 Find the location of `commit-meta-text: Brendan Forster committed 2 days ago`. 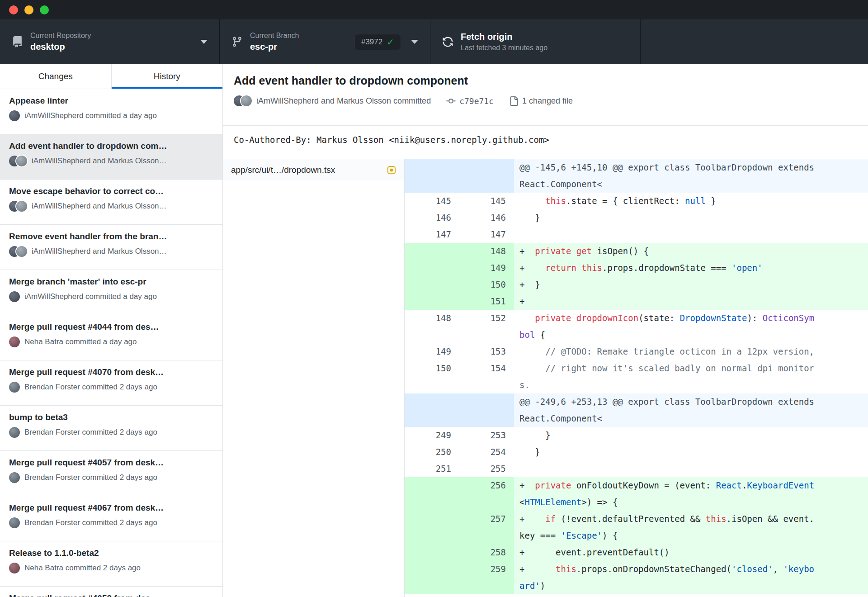

commit-meta-text: Brendan Forster committed 2 days ago is located at coordinates (91, 432).